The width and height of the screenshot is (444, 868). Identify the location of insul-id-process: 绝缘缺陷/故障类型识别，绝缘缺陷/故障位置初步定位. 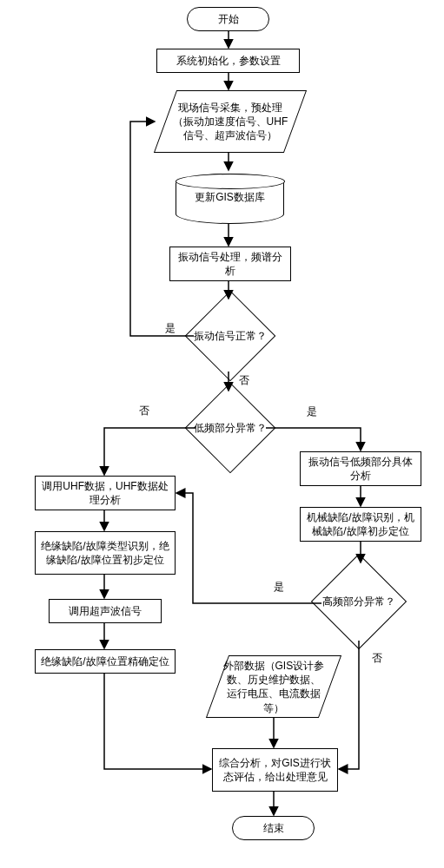
(105, 553).